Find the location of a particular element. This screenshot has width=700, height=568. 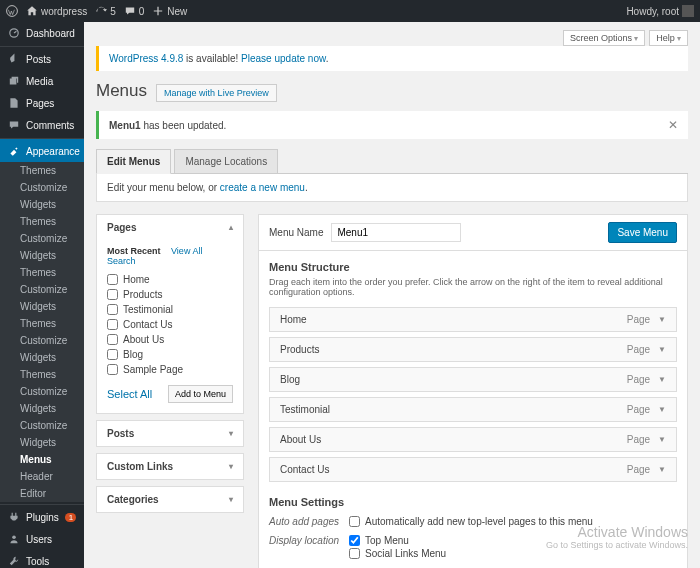

page-check: Blog is located at coordinates (170, 354).